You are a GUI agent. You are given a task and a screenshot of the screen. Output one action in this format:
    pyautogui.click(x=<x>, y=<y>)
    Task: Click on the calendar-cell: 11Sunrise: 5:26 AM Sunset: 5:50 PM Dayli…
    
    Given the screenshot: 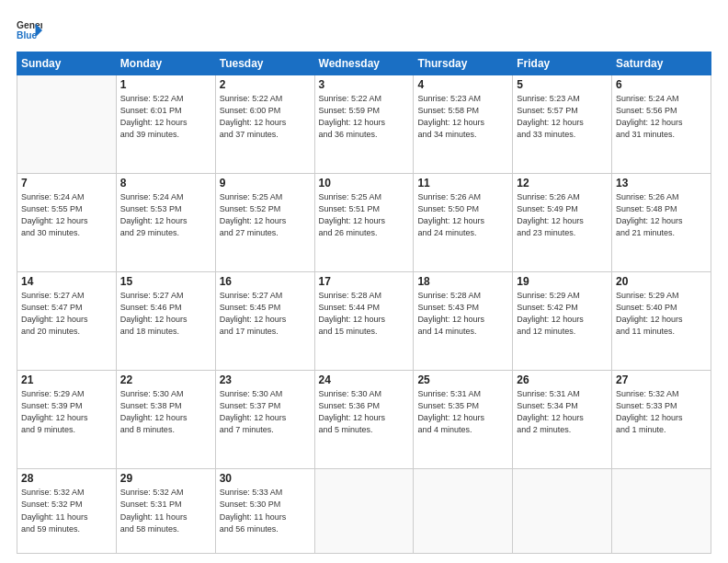 What is the action you would take?
    pyautogui.click(x=463, y=223)
    